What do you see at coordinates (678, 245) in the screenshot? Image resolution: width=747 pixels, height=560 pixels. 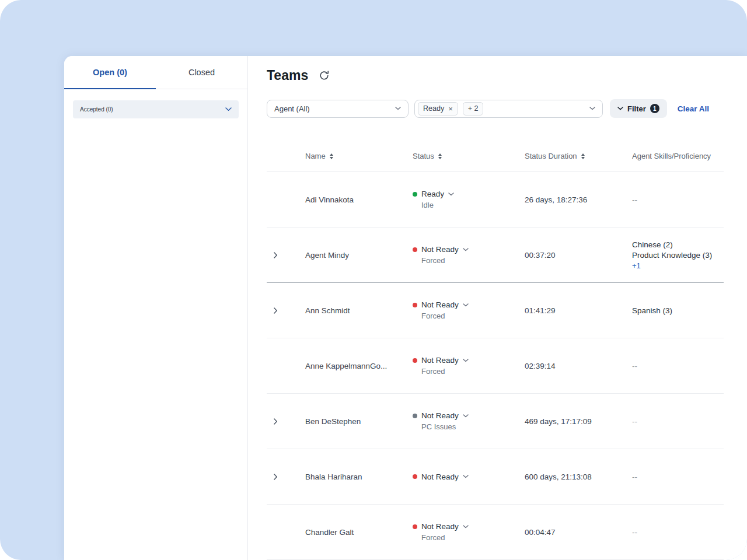 I see `skill-item: Chinese (2)` at bounding box center [678, 245].